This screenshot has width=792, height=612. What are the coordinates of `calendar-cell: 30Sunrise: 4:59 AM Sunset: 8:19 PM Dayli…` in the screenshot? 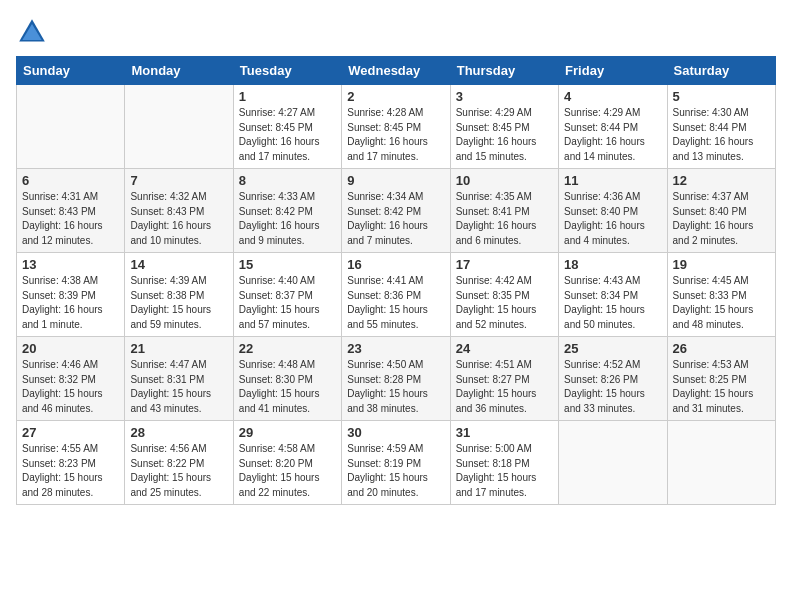 It's located at (396, 463).